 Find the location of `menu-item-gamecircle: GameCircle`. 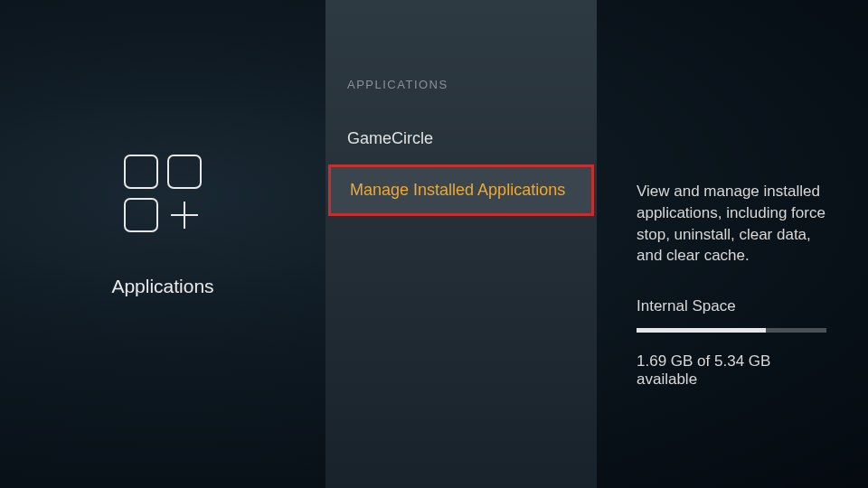

menu-item-gamecircle: GameCircle is located at coordinates (461, 139).